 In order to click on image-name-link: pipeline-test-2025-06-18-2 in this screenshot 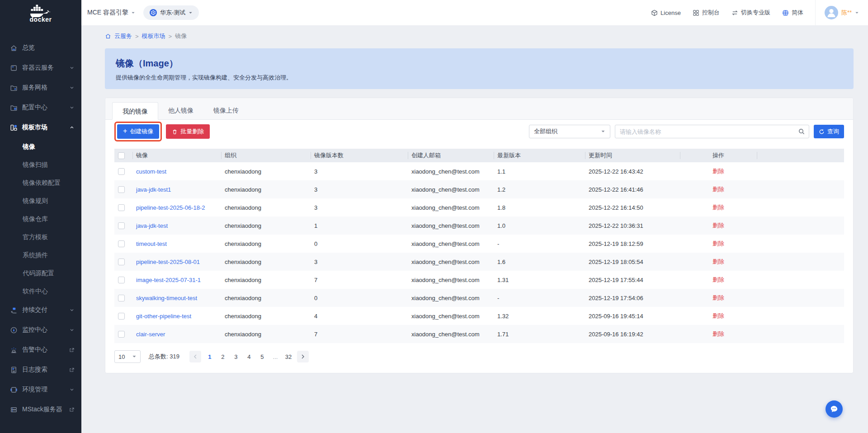, I will do `click(170, 208)`.